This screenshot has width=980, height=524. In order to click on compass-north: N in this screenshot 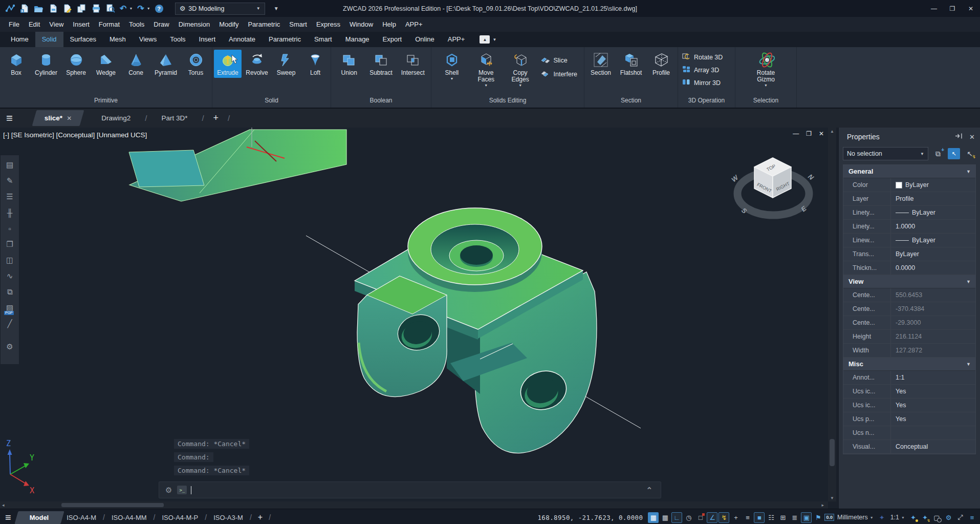, I will do `click(811, 177)`.